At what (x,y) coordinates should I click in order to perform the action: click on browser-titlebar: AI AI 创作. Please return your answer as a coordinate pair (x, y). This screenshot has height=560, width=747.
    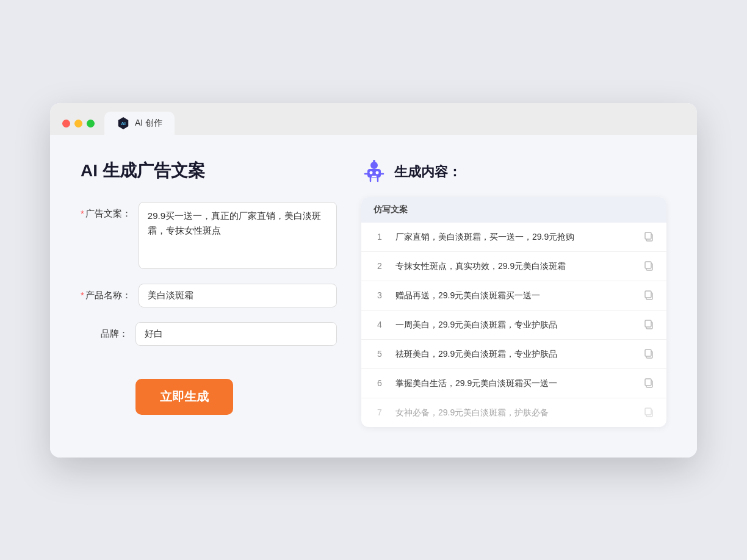
    Looking at the image, I should click on (374, 119).